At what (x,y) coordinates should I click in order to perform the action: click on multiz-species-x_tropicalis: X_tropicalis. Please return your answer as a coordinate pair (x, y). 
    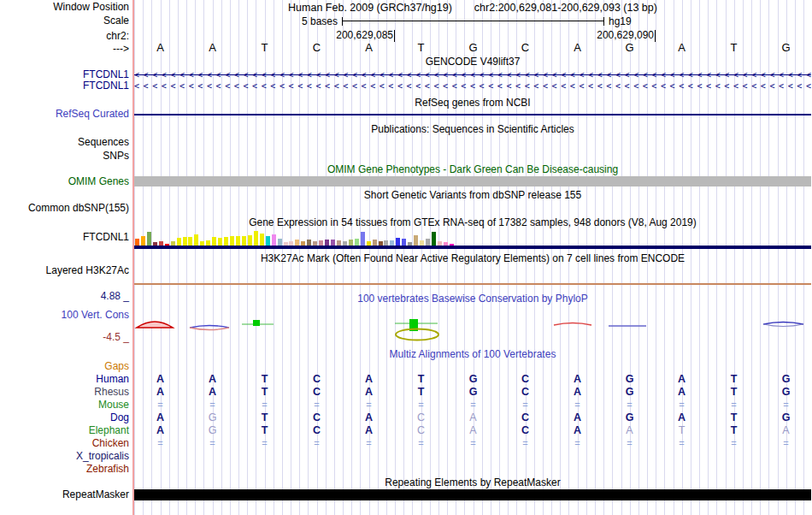
    Looking at the image, I should click on (65, 457).